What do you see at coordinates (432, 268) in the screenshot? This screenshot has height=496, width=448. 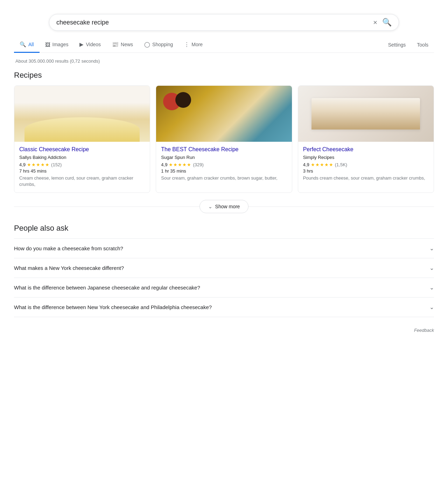 I see `paa-chevron-2-icon: ⌄` at bounding box center [432, 268].